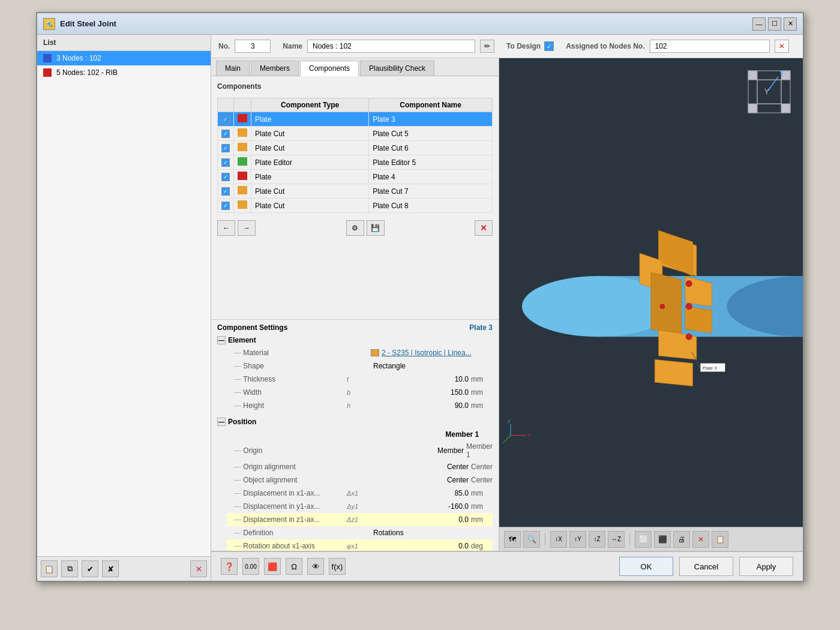  What do you see at coordinates (355, 435) in the screenshot?
I see `settings-area: Component Settings Plate 3 — Element` at bounding box center [355, 435].